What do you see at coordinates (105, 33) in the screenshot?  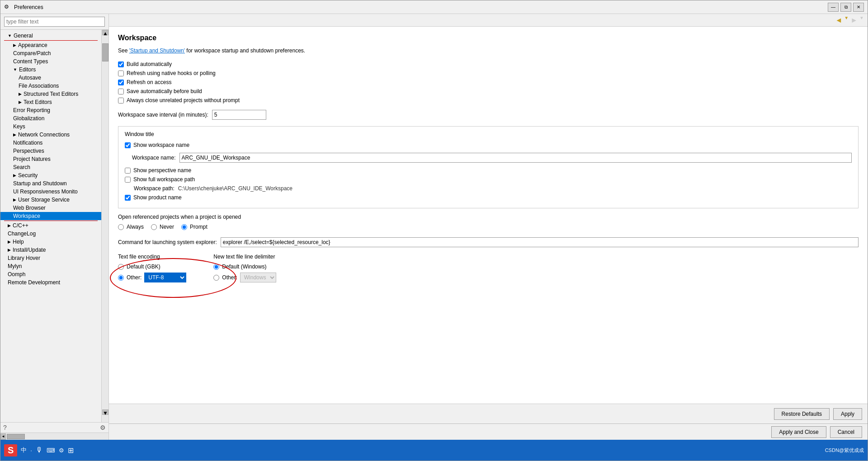 I see `scroll-up-arrow: ▲` at bounding box center [105, 33].